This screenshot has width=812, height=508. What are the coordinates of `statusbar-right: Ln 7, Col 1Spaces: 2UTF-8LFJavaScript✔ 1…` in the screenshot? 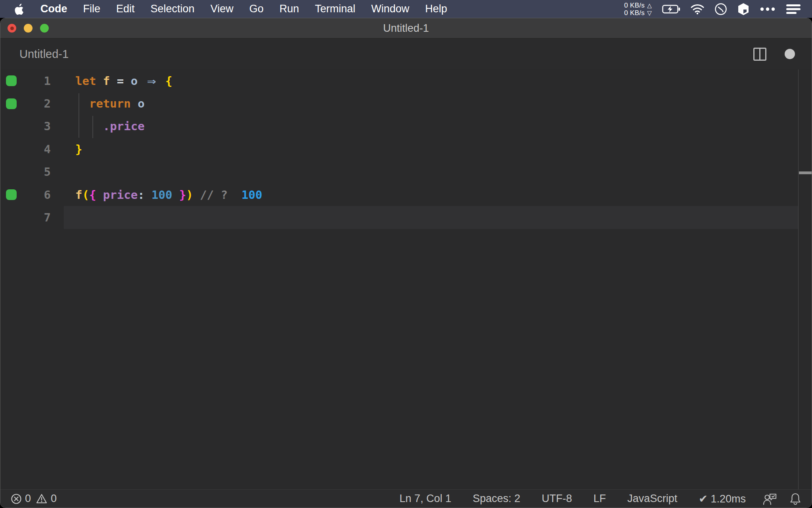 It's located at (595, 499).